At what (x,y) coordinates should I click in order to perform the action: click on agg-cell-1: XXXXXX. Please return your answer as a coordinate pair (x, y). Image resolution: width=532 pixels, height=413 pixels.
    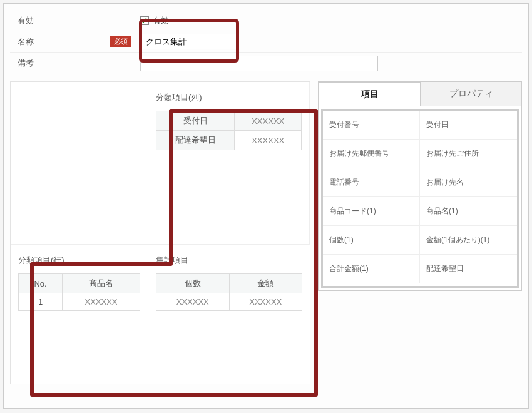
    Looking at the image, I should click on (265, 302).